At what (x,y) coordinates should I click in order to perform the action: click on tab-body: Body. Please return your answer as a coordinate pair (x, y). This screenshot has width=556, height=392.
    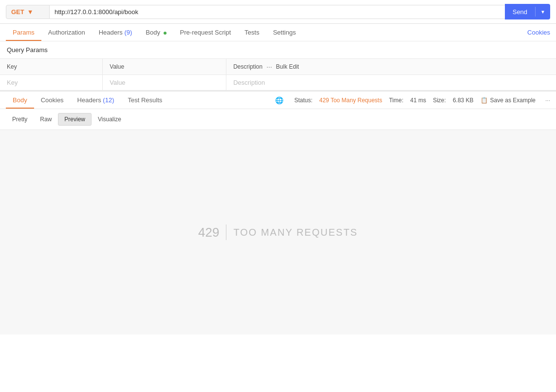
    Looking at the image, I should click on (156, 32).